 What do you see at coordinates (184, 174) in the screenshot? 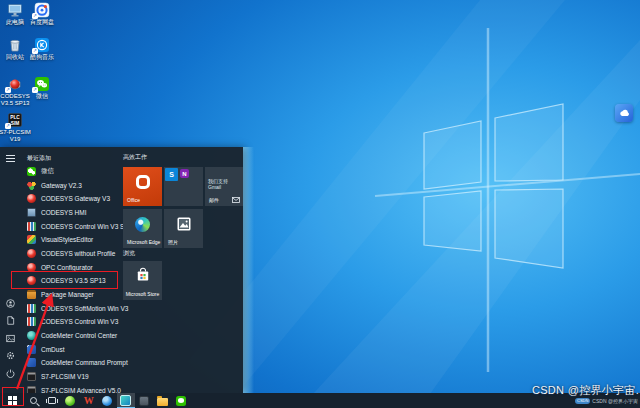
I see `onenote-icon` at bounding box center [184, 174].